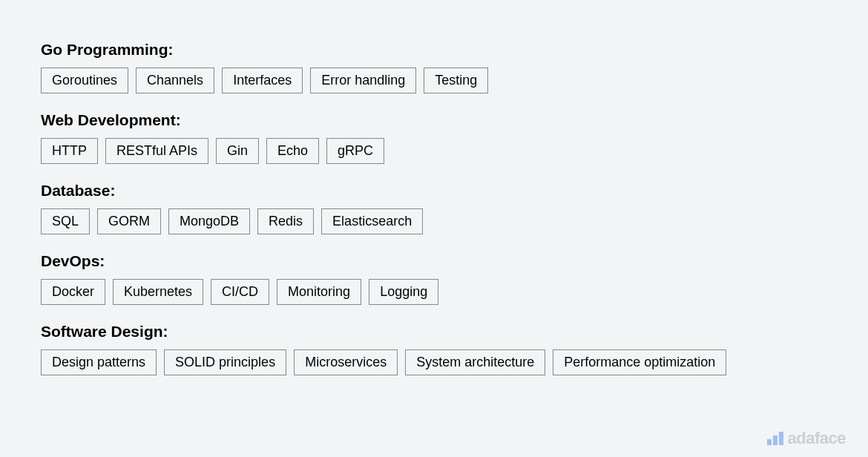  I want to click on skill-tag: Docker, so click(73, 292).